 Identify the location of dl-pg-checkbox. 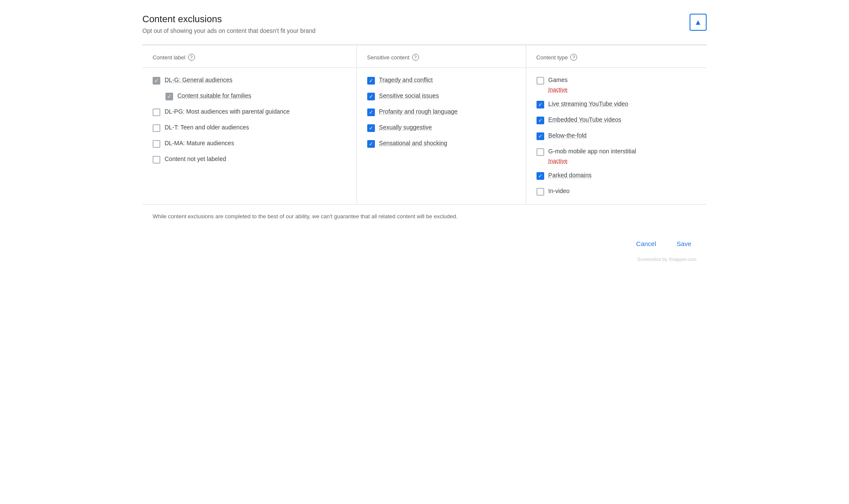
(156, 112).